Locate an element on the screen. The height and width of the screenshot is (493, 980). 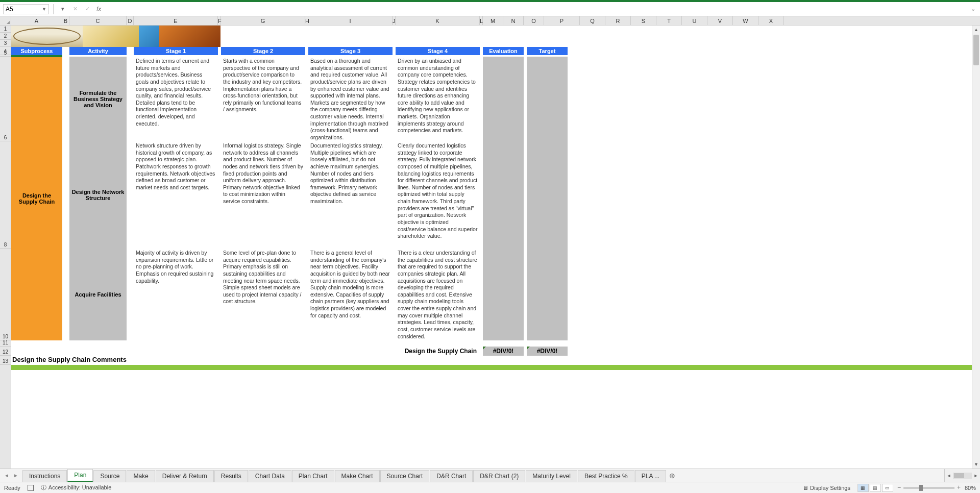
stage2-cell: Informal logistics strategy. Single netw… is located at coordinates (263, 195).